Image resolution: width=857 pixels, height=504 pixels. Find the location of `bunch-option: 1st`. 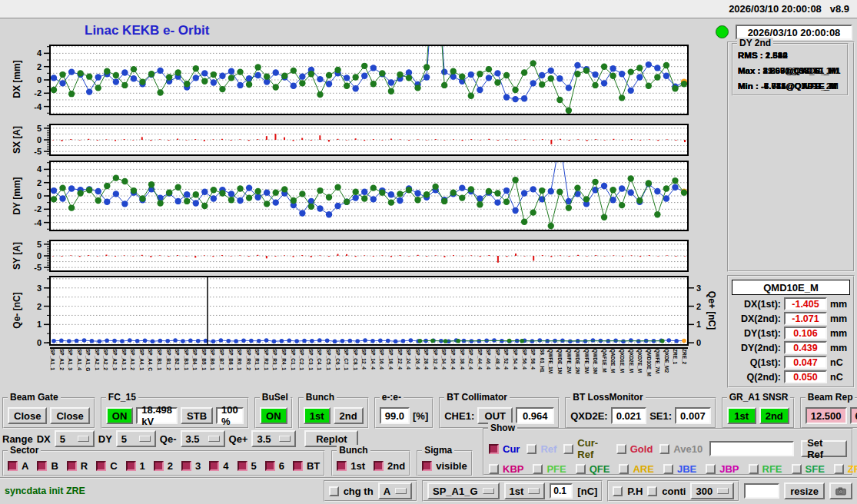

bunch-option: 1st is located at coordinates (350, 466).